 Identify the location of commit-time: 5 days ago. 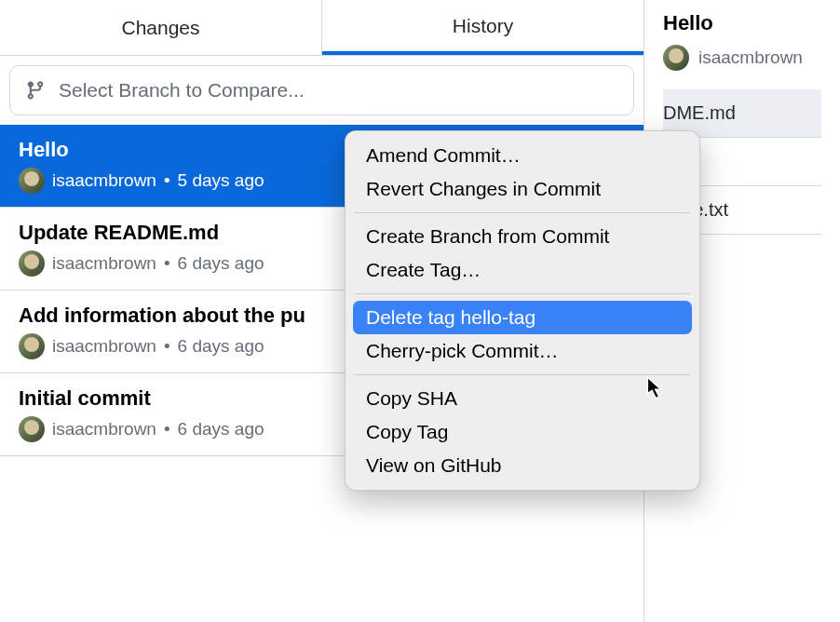
(222, 181).